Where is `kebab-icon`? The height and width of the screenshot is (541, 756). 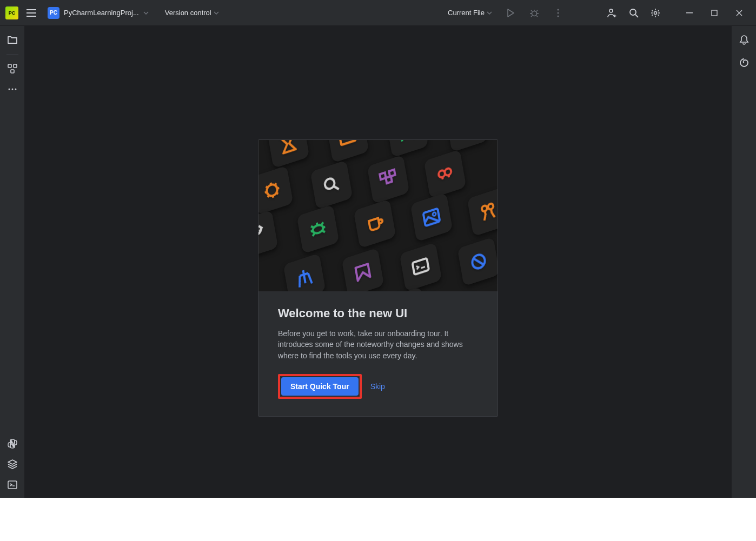
kebab-icon is located at coordinates (558, 13).